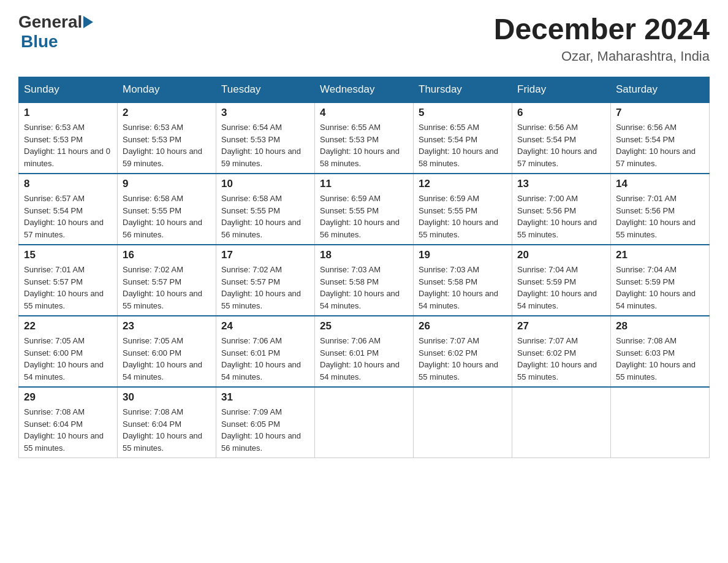  What do you see at coordinates (463, 280) in the screenshot?
I see `calendar-day-cell: 19 Sunrise: 7:03 AM Sunset: 5:58 PM Dayl…` at bounding box center [463, 280].